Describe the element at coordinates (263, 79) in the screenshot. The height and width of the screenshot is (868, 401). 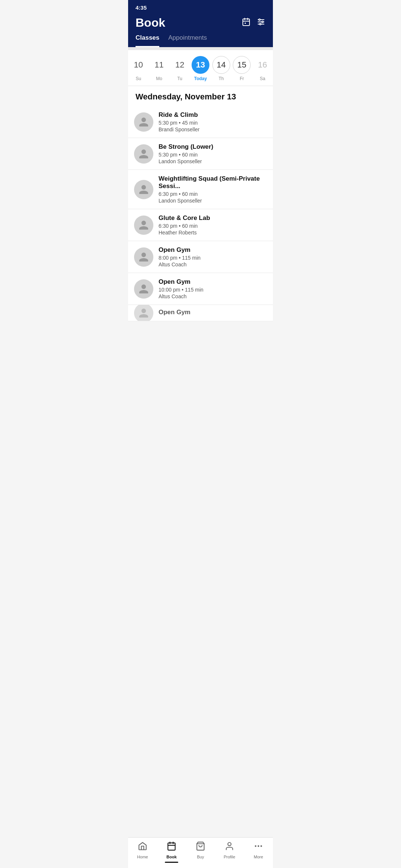
I see `date-day-16: Sa` at that location.